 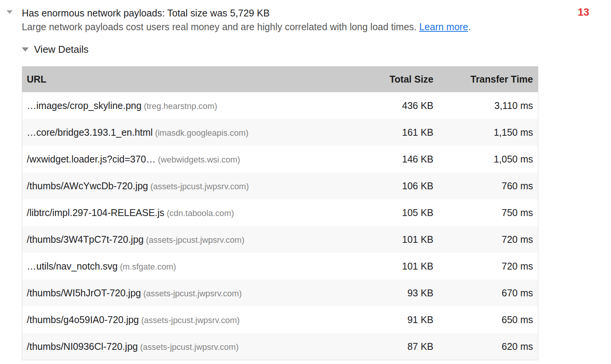 What do you see at coordinates (489, 132) in the screenshot?
I see `transfer-time-cell: 1,150 ms` at bounding box center [489, 132].